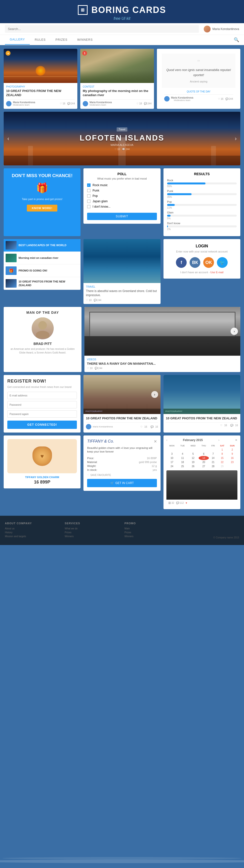  What do you see at coordinates (193, 454) in the screenshot?
I see `cal-cell: 5` at bounding box center [193, 454].